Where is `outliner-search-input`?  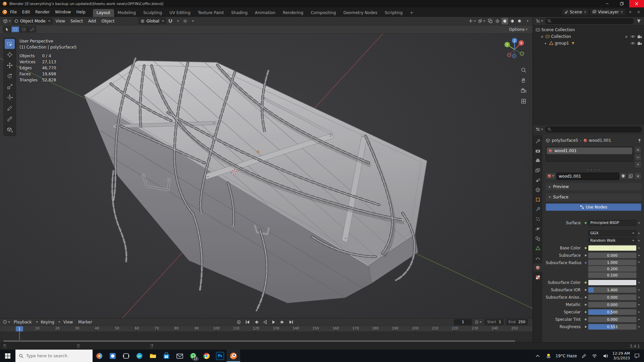 outliner-search-input is located at coordinates (590, 21).